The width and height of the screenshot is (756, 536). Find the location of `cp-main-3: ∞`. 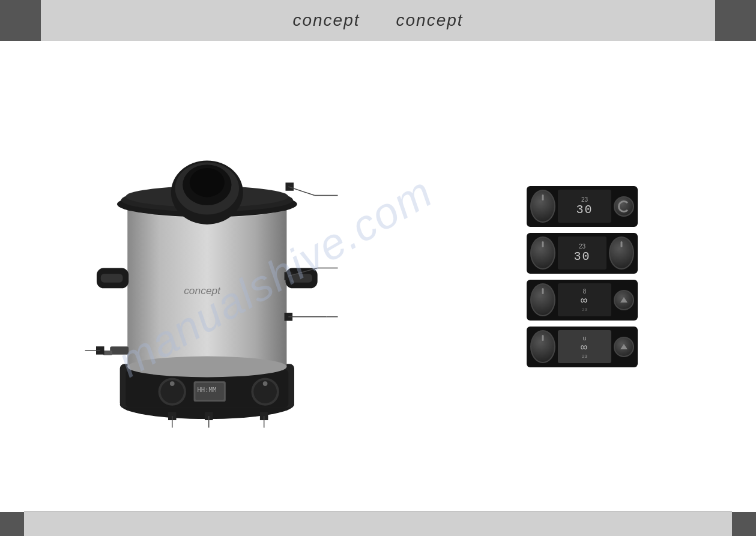

cp-main-3: ∞ is located at coordinates (585, 301).